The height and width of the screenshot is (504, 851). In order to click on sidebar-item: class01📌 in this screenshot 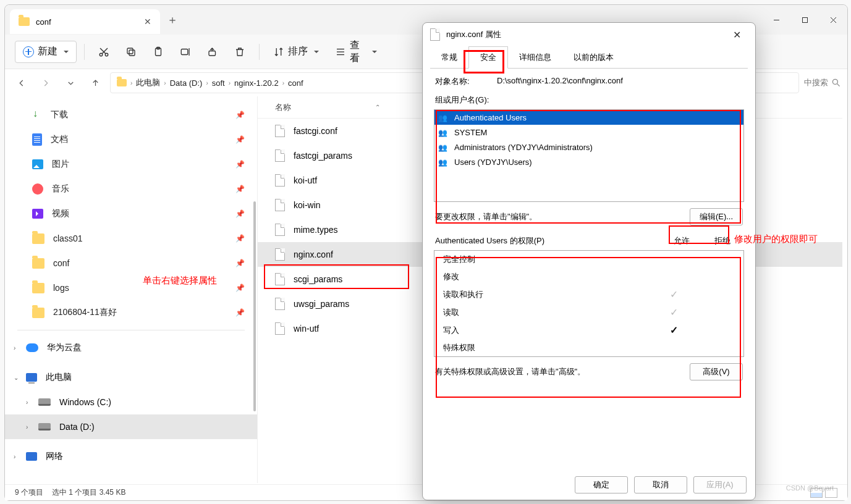, I will do `click(131, 238)`.